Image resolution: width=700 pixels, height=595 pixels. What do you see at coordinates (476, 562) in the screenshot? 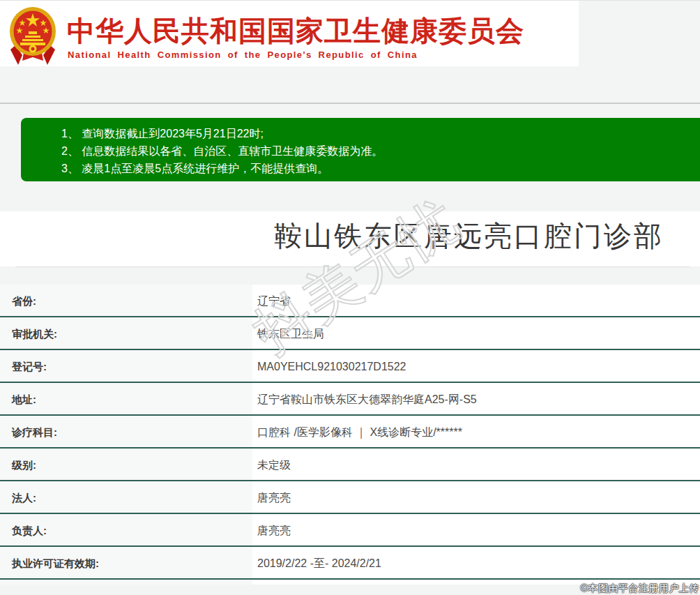
I see `row-value: 2019/2/22 -至- 2024/2/21` at bounding box center [476, 562].